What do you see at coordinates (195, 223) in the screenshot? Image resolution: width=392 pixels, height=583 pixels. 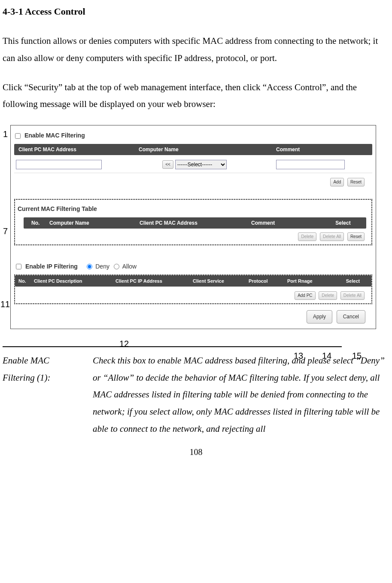 I see `col-client-mac: Client PC MAC Address` at bounding box center [195, 223].